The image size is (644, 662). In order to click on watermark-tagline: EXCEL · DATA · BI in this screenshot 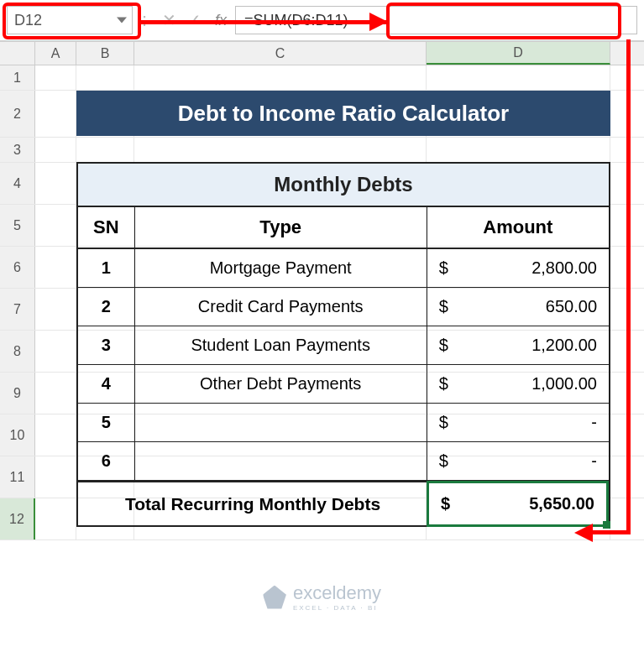, I will do `click(338, 607)`.